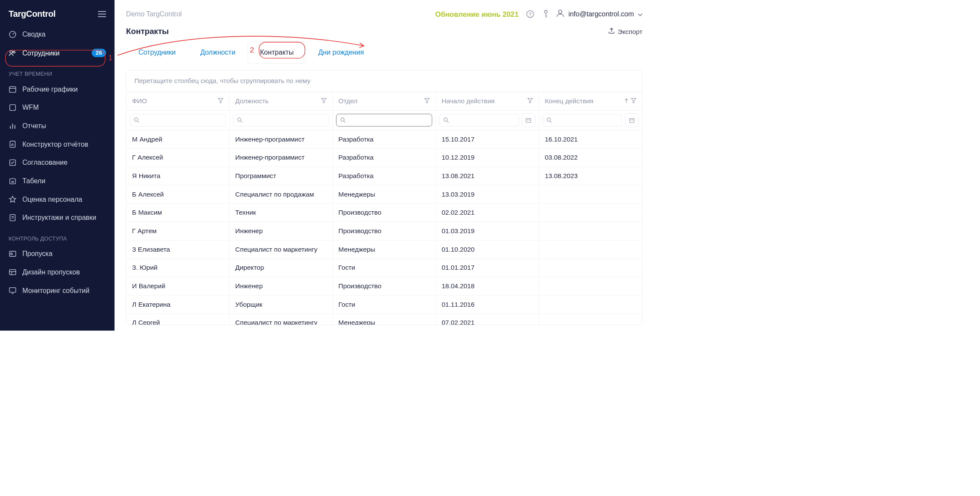  I want to click on sidebar-item-label: Инструктажи и справки, so click(64, 218).